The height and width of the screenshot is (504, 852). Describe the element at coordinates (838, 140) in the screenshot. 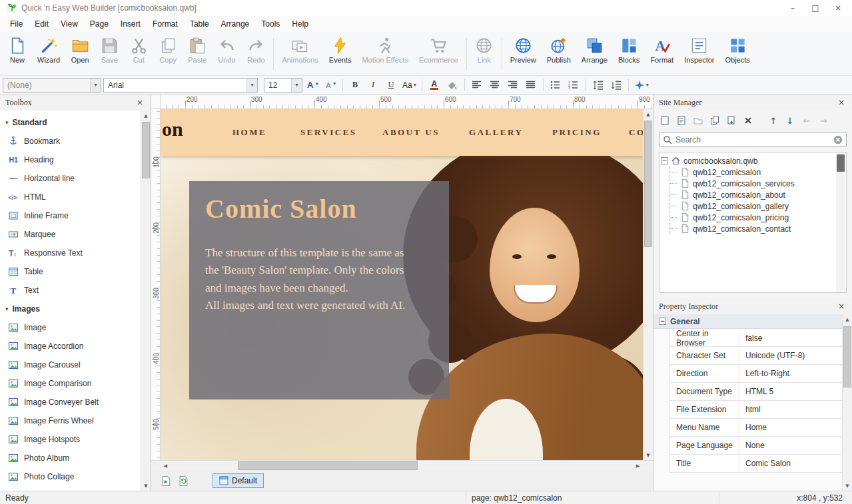

I see `clear-search-icon` at that location.